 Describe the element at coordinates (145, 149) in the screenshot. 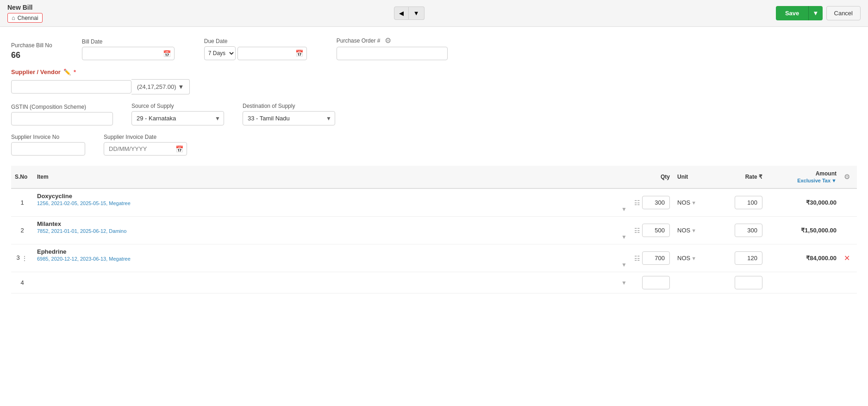

I see `supplier-invoice-date-wrap: 📅` at that location.